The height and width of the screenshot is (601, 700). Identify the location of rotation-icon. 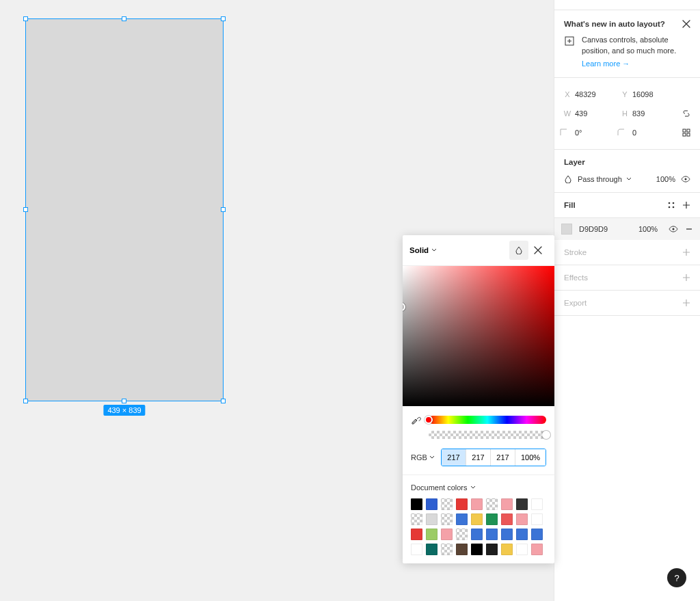
(567, 133).